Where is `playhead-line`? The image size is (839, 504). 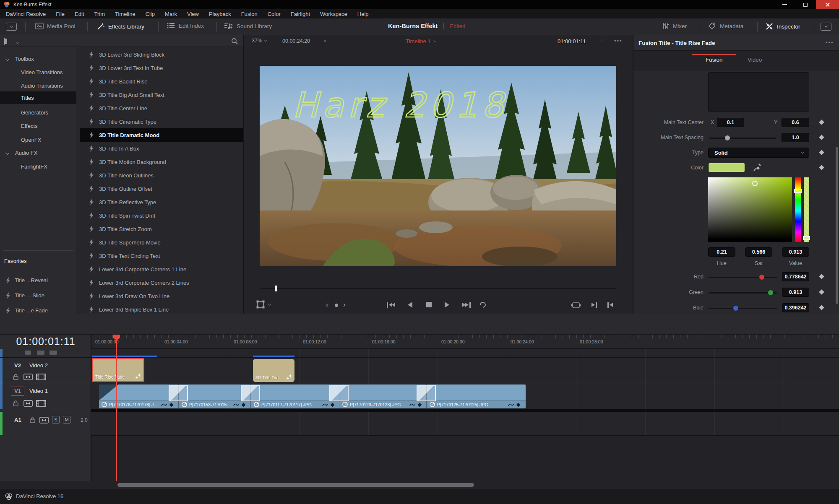
playhead-line is located at coordinates (117, 408).